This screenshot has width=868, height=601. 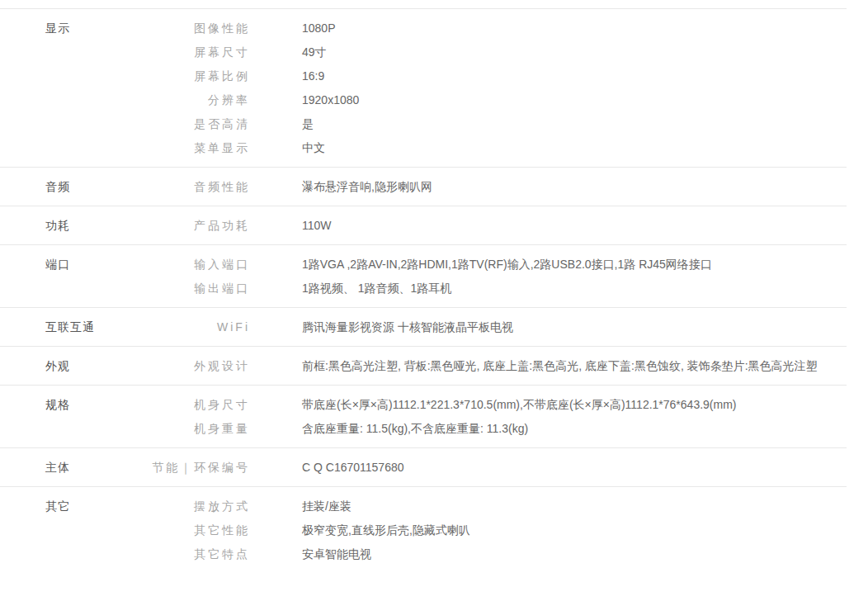 I want to click on category-label: 端口, so click(x=73, y=277).